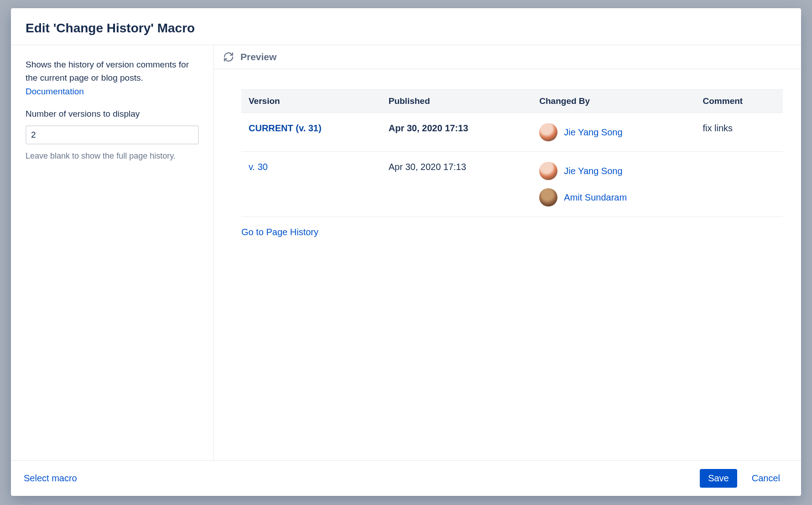 The width and height of the screenshot is (812, 505). I want to click on select-macro-link: Select macro, so click(50, 478).